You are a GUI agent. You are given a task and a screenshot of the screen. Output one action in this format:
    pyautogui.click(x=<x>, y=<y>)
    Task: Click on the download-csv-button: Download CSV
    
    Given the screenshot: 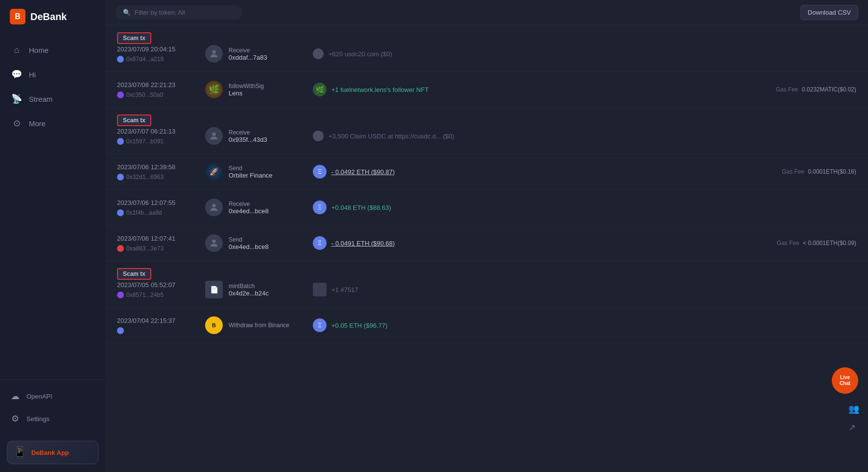 What is the action you would take?
    pyautogui.click(x=829, y=13)
    